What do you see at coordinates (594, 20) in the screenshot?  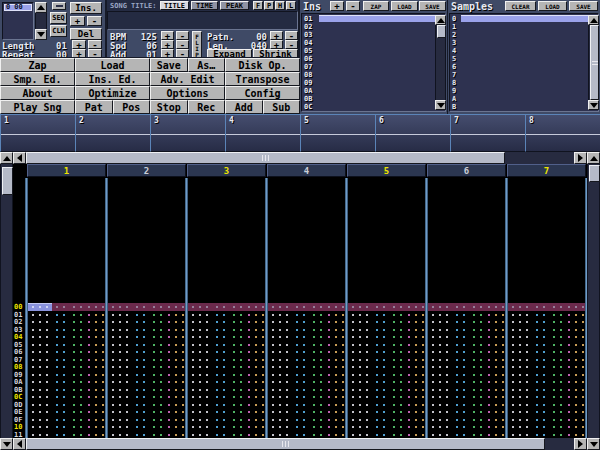 I see `samples-scroll-up` at bounding box center [594, 20].